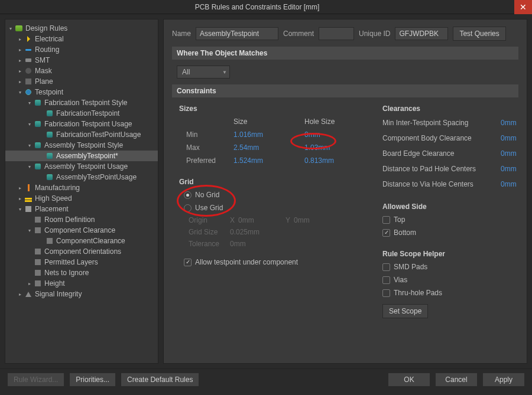 This screenshot has height=395, width=532. I want to click on pad-value: 0mm, so click(508, 169).